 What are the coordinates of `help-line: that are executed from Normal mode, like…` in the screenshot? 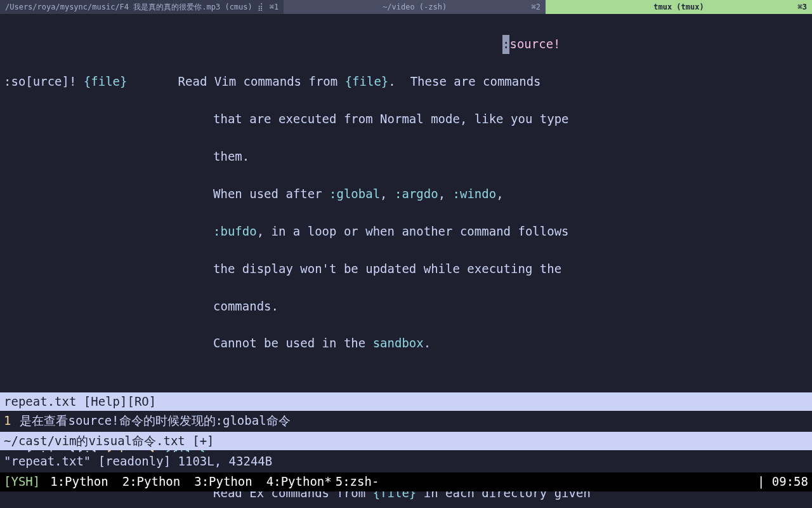 It's located at (406, 119).